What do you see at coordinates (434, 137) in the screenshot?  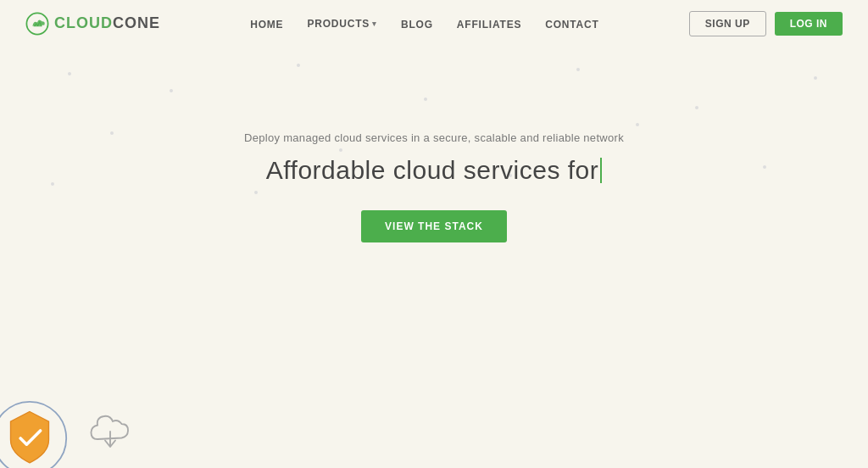 I see `hero-subtitle: Deploy managed cloud services in a secur…` at bounding box center [434, 137].